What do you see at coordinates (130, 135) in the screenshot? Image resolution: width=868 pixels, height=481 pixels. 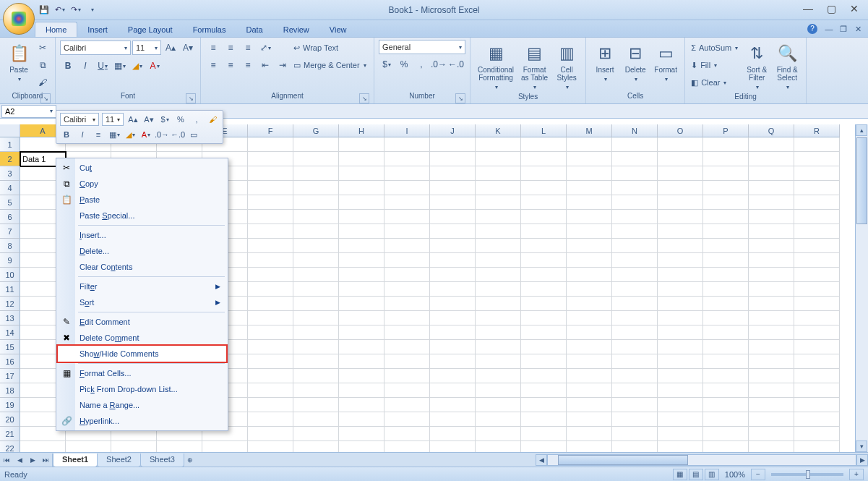 I see `mini-fill-color-icon: ◢▾` at bounding box center [130, 135].